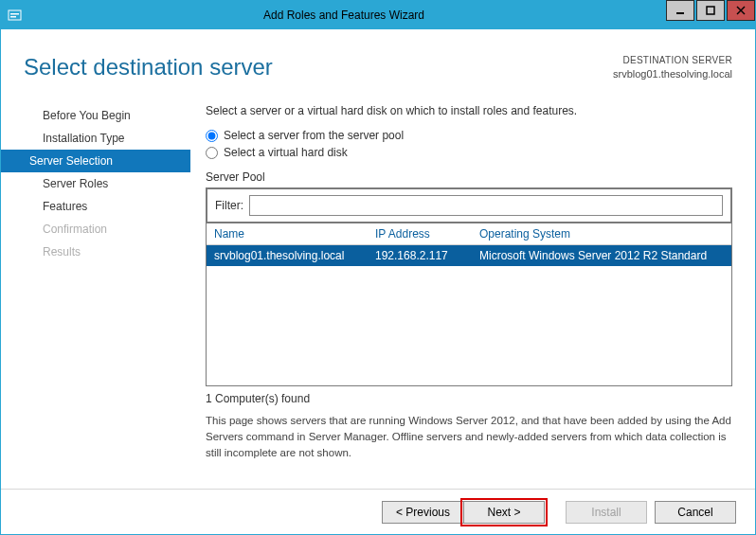 The height and width of the screenshot is (535, 756). I want to click on radio-vhd-row: Select a virtual hard disk, so click(469, 152).